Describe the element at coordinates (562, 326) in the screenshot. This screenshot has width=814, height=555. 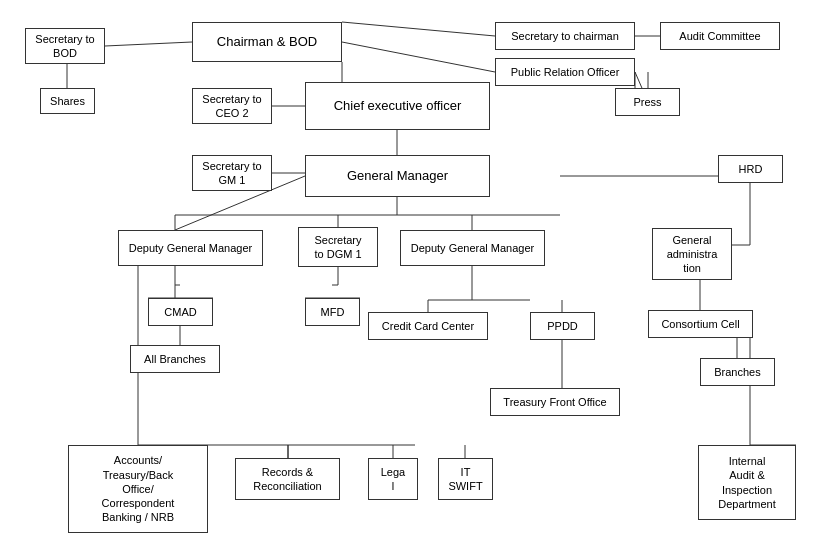
I see `ppdd: PPDD` at that location.